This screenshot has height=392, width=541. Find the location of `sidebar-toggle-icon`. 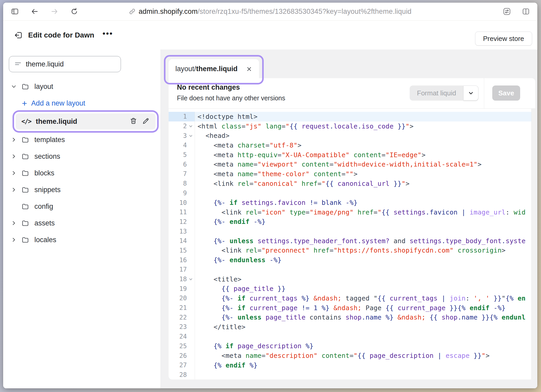

sidebar-toggle-icon is located at coordinates (15, 11).